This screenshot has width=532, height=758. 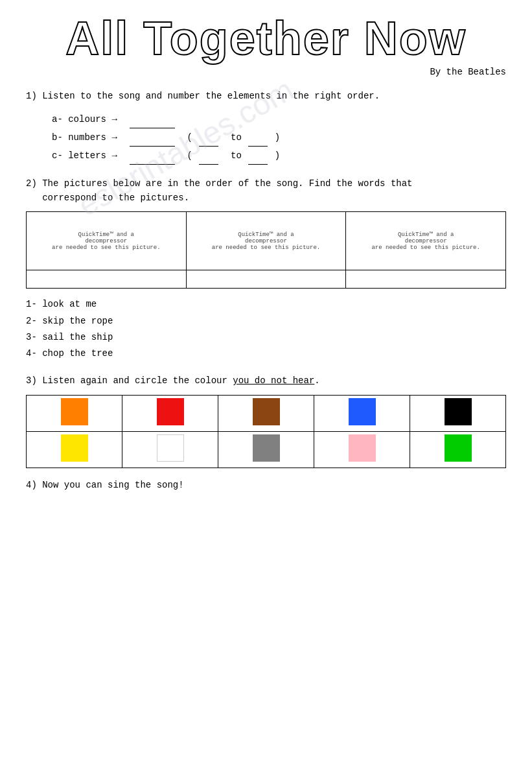 What do you see at coordinates (170, 413) in the screenshot?
I see `colour-cell-red` at bounding box center [170, 413].